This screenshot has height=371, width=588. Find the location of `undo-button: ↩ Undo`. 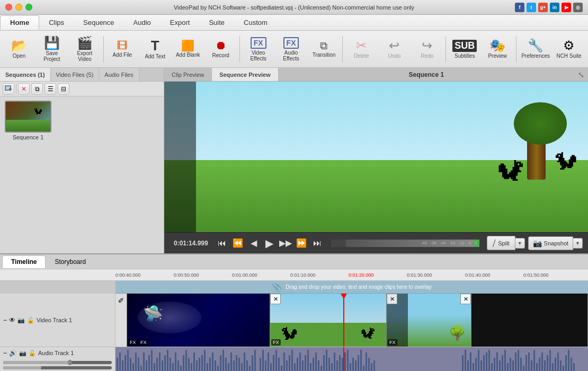

undo-button: ↩ Undo is located at coordinates (394, 49).